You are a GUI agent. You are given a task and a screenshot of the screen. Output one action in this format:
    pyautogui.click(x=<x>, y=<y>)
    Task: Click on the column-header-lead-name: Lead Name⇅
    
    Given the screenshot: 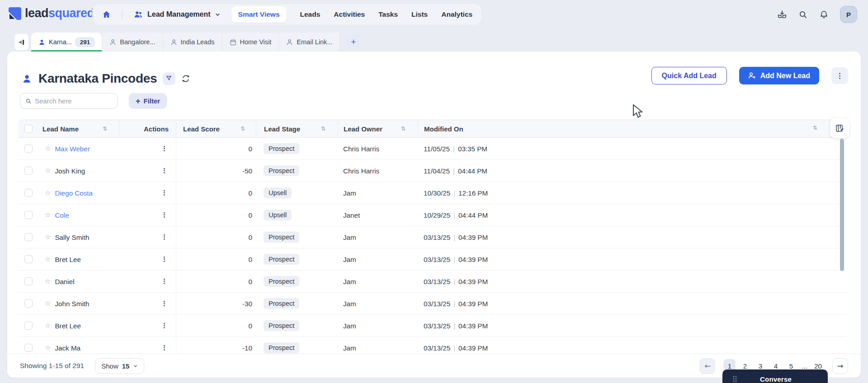 What is the action you would take?
    pyautogui.click(x=80, y=129)
    